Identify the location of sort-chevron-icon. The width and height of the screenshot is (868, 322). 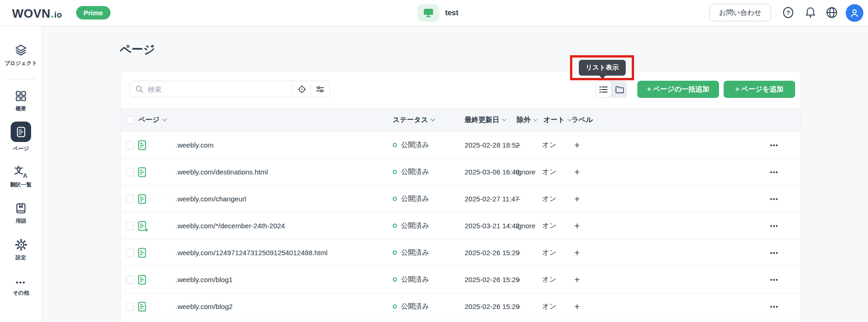
(536, 120).